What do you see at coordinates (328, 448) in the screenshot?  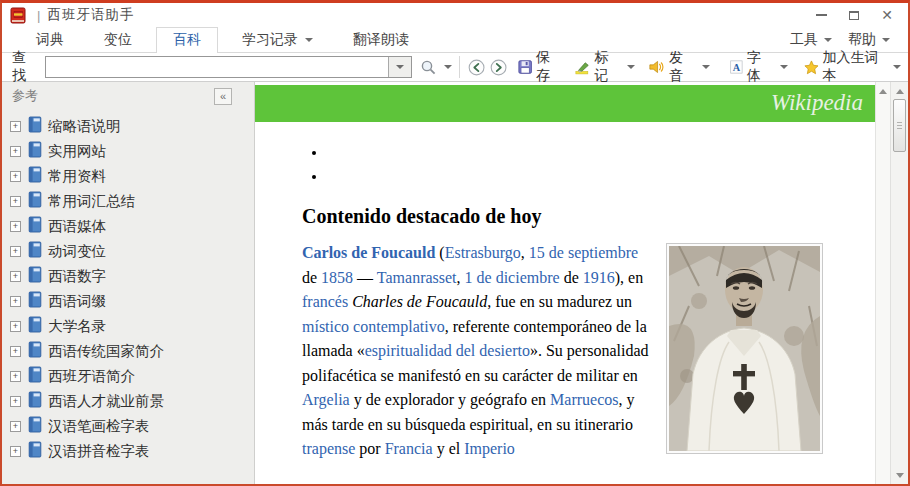 I see `wiki-link: trapense` at bounding box center [328, 448].